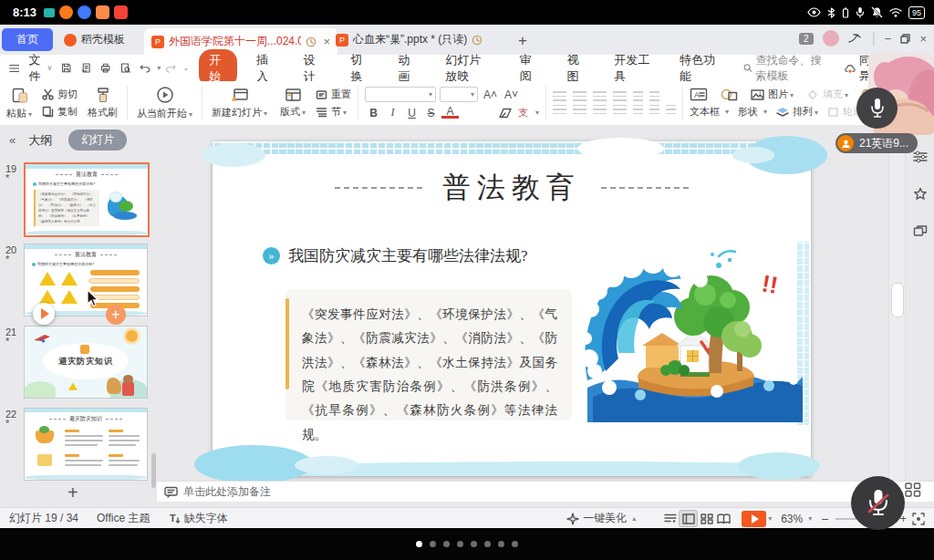 The width and height of the screenshot is (934, 560). Describe the element at coordinates (422, 40) in the screenshot. I see `tab-document-2: P 心血来“巢”.pptx * (只读)` at that location.